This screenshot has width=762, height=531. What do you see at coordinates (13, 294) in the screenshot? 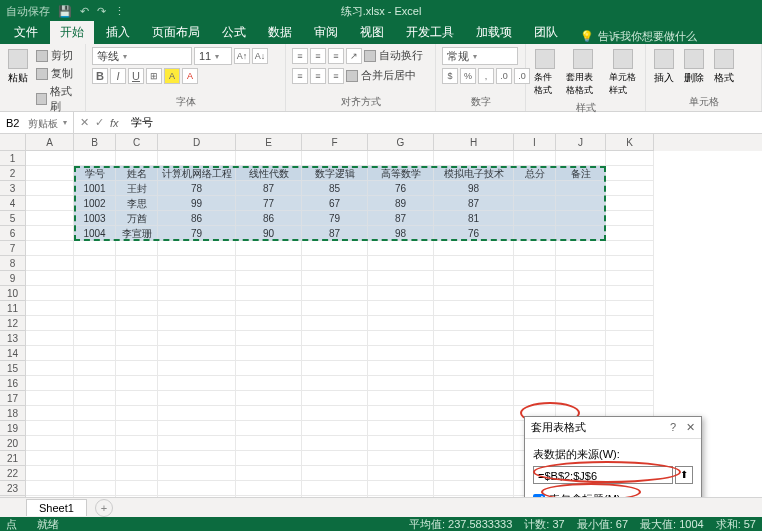
I see `row-header: 10` at bounding box center [13, 294].